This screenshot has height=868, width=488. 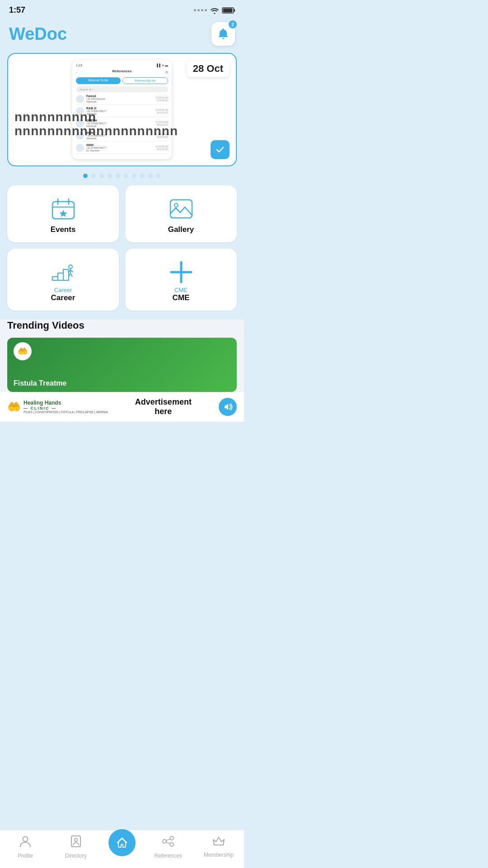 What do you see at coordinates (181, 272) in the screenshot?
I see `cme-icon` at bounding box center [181, 272].